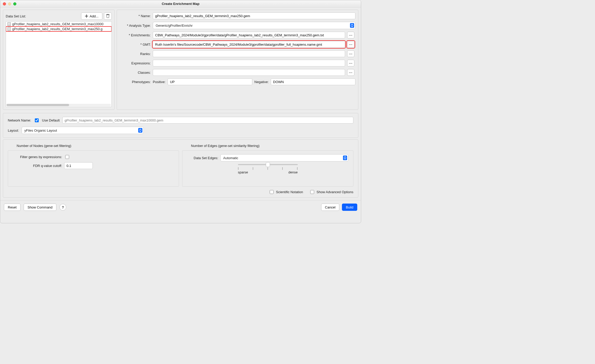 The image size is (595, 364). What do you see at coordinates (335, 192) in the screenshot?
I see `show-advanced-label: Show Advanced Options` at bounding box center [335, 192].